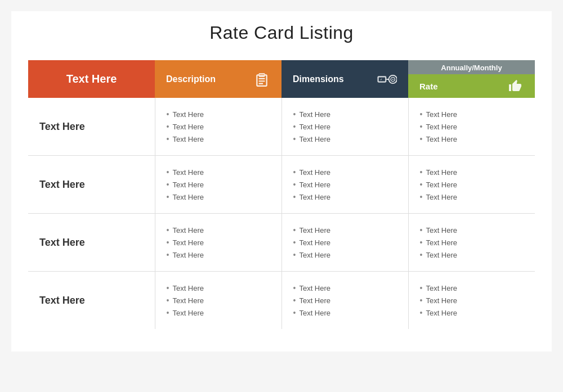 The height and width of the screenshot is (392, 563). What do you see at coordinates (91, 79) in the screenshot?
I see `th-name: Text Here` at bounding box center [91, 79].